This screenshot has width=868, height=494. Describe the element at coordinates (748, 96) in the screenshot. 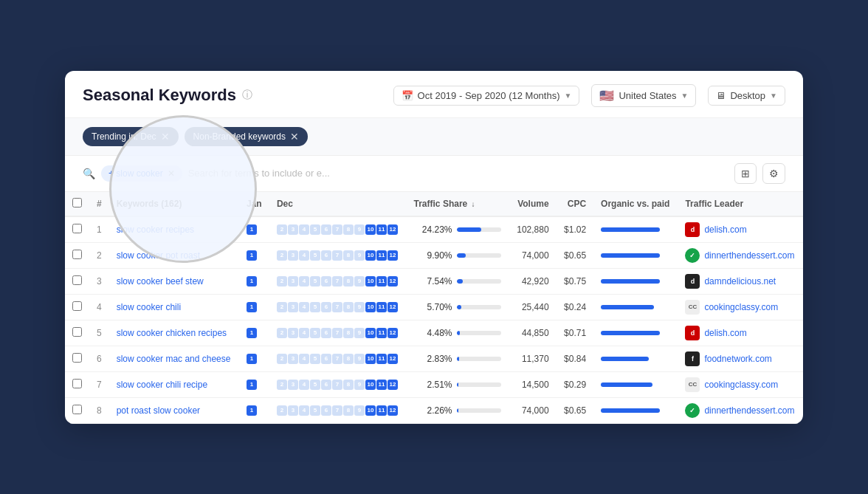

I see `device-label: Desktop` at that location.